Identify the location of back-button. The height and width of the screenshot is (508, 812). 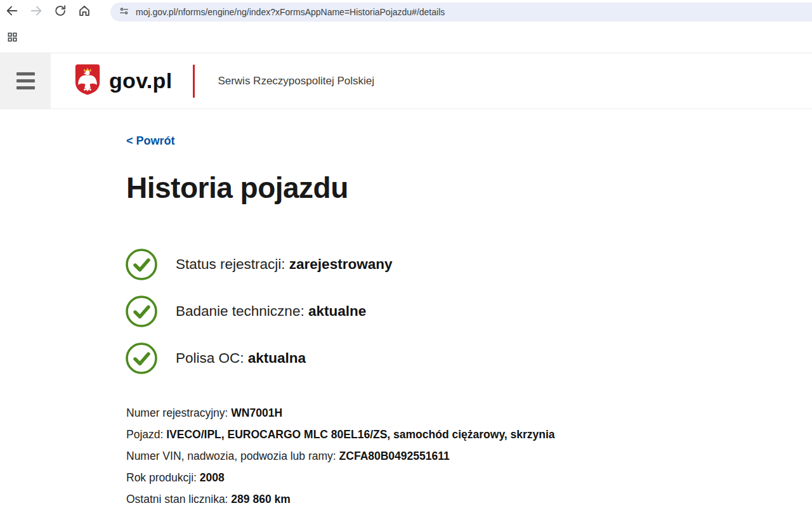
(12, 12).